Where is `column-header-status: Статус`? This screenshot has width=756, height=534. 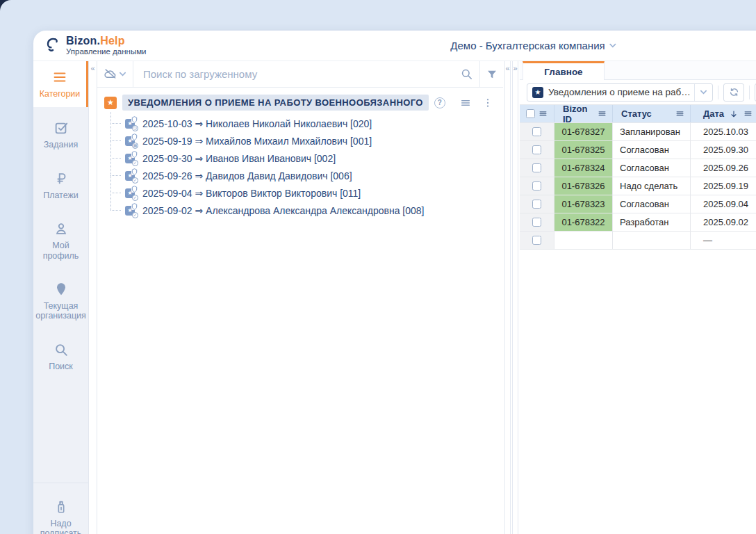
column-header-status: Статус is located at coordinates (652, 114).